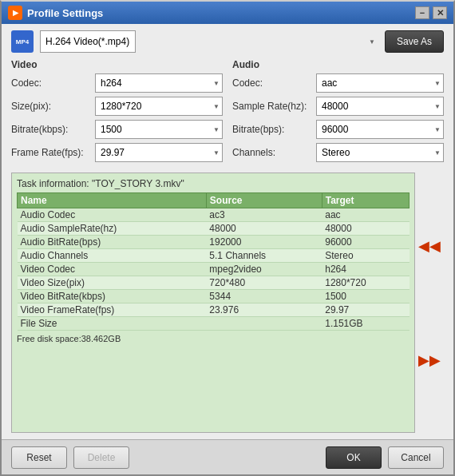 Image resolution: width=455 pixels, height=476 pixels. I want to click on prev-button: ◀◀, so click(429, 246).